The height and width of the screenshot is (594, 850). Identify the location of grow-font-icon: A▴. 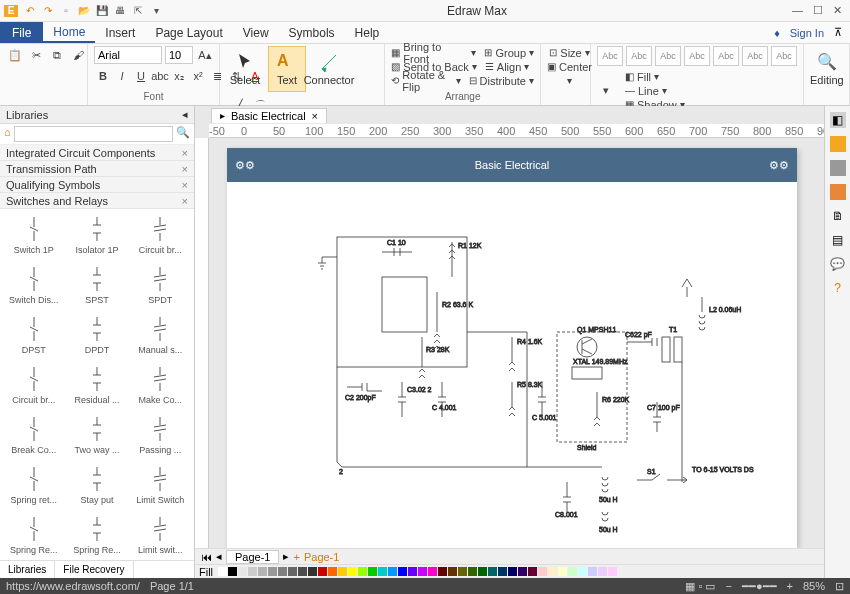
(205, 55).